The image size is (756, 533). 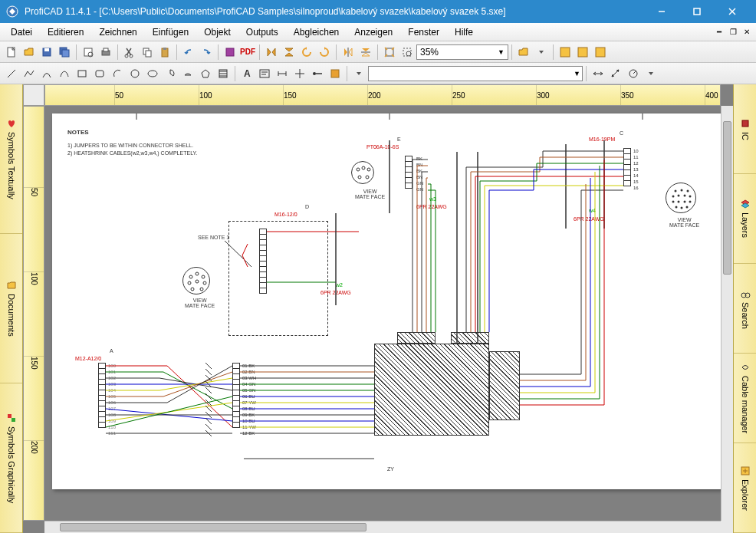 What do you see at coordinates (745, 488) in the screenshot?
I see `tab-explorer: Explorer` at bounding box center [745, 488].